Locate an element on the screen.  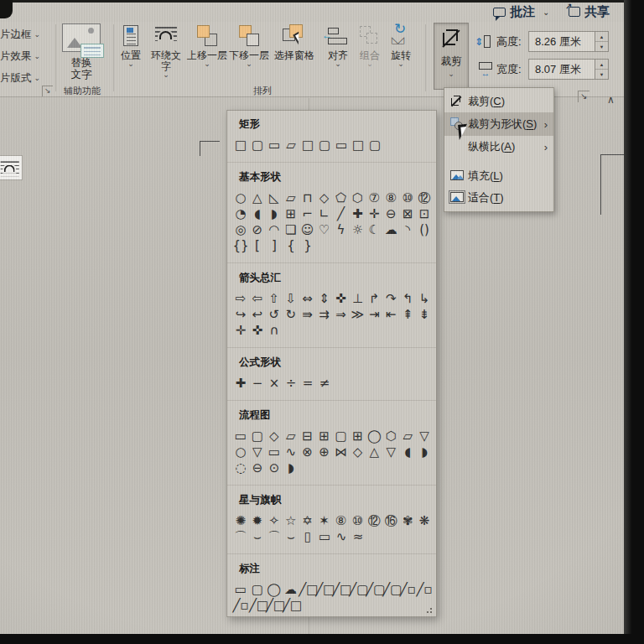
shape-item: ⊥ is located at coordinates (357, 299).